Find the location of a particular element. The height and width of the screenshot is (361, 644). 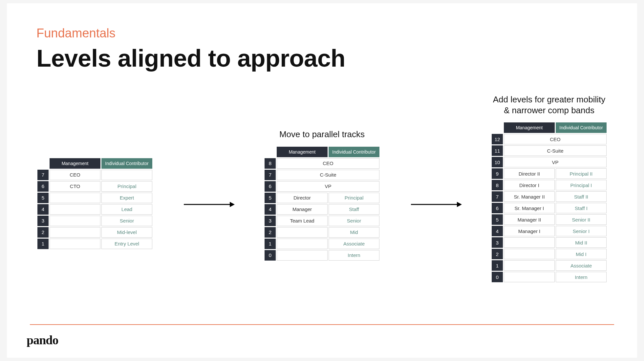

ic-cell: Expert is located at coordinates (127, 198).